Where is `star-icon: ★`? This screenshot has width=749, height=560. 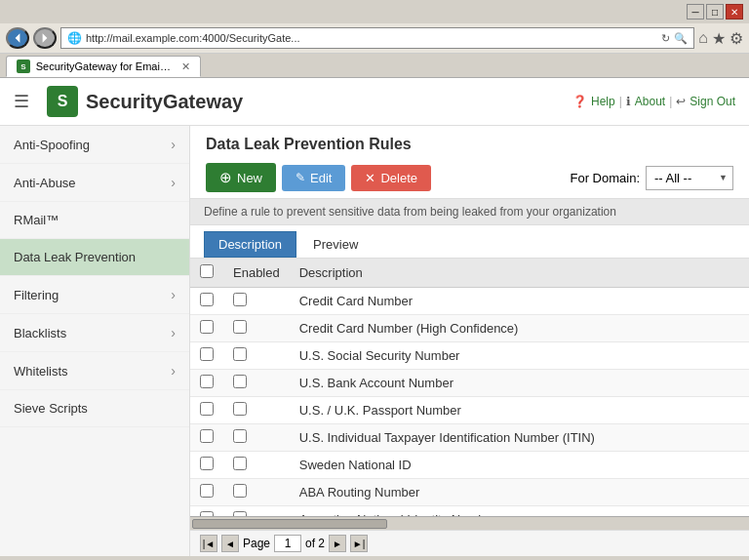
star-icon: ★ is located at coordinates (719, 39).